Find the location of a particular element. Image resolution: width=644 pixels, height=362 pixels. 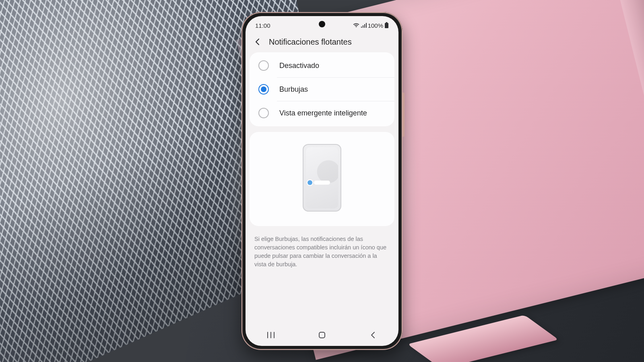

phone-side-button is located at coordinates (403, 115).